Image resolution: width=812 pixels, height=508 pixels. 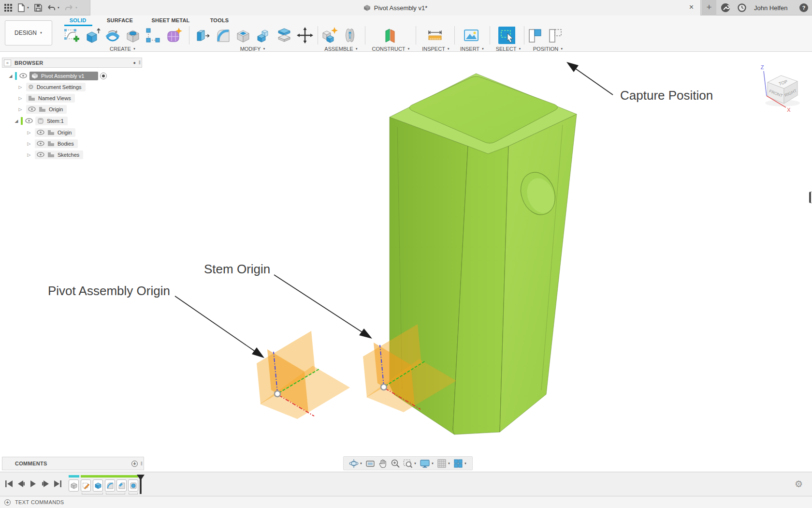 What do you see at coordinates (141, 484) in the screenshot?
I see `timeline-playhead` at bounding box center [141, 484].